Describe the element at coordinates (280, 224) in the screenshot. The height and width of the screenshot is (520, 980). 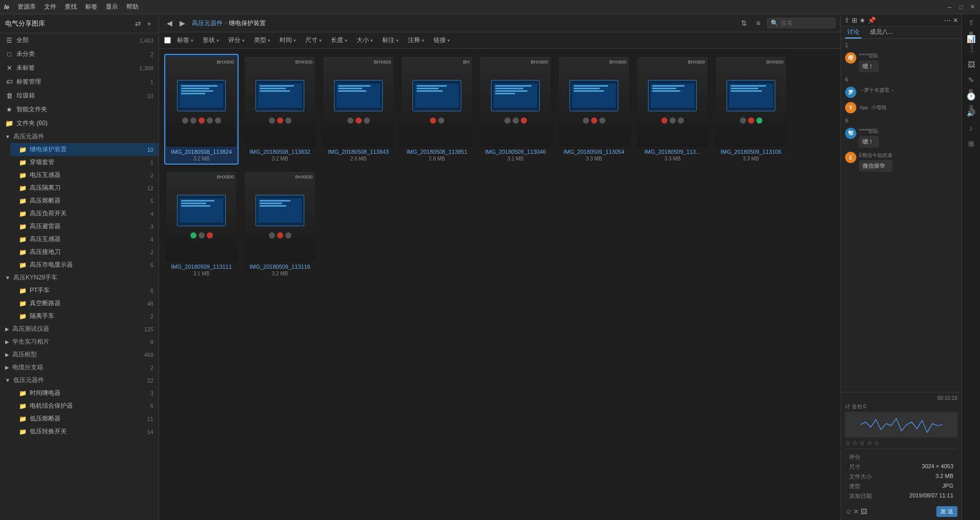
I see `grid-item-9: BHX600` at that location.